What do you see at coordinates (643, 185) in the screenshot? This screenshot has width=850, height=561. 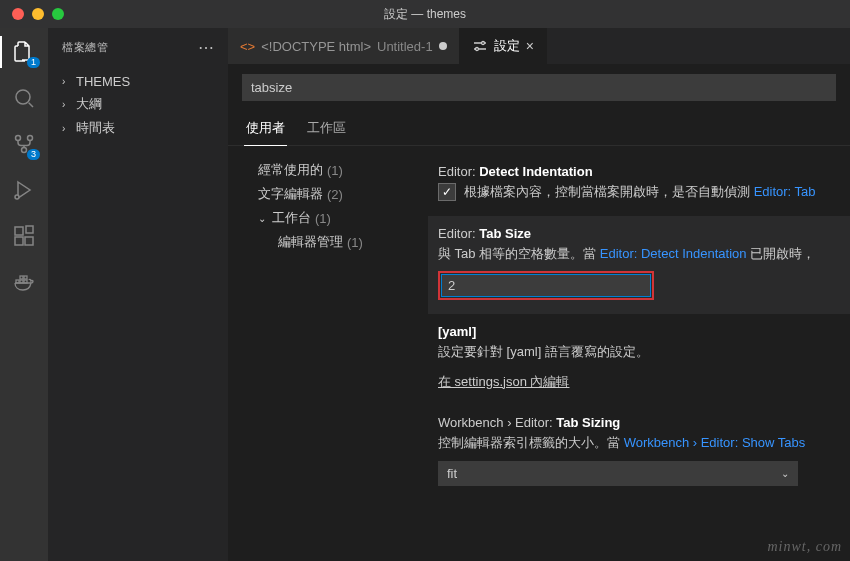 I see `setting-detect-indentation: Editor: Detect Indentation ✓ 根據檔案內容，控制當檔…` at bounding box center [643, 185].